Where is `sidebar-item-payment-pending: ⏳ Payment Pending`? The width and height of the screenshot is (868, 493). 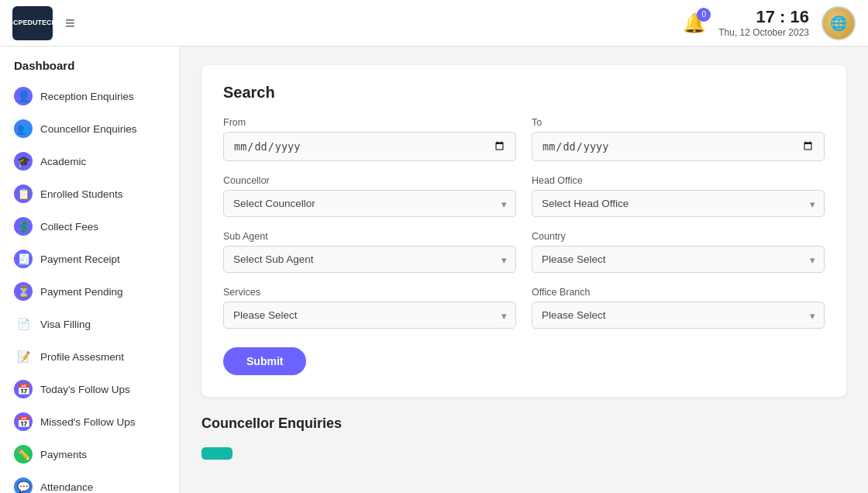
sidebar-item-payment-pending: ⏳ Payment Pending is located at coordinates (90, 291).